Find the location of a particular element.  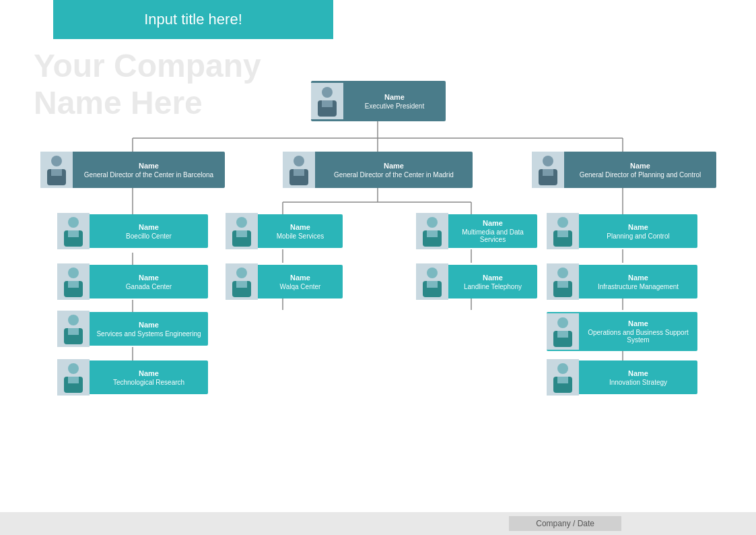

avatar-boecillo is located at coordinates (73, 231).